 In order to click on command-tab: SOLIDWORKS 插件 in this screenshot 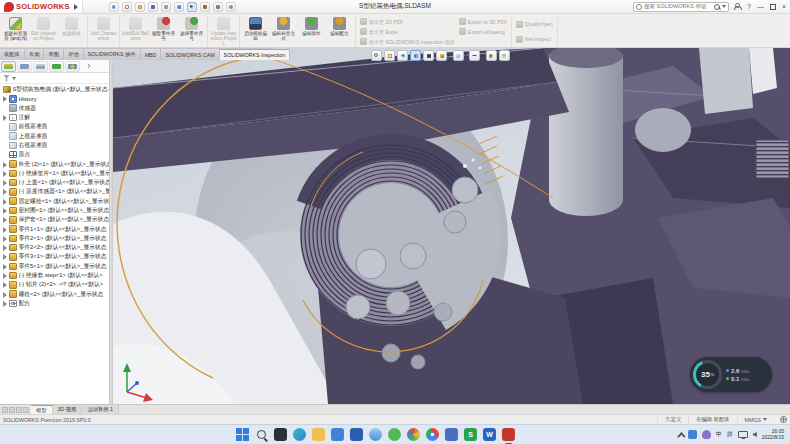, I will do `click(112, 54)`.